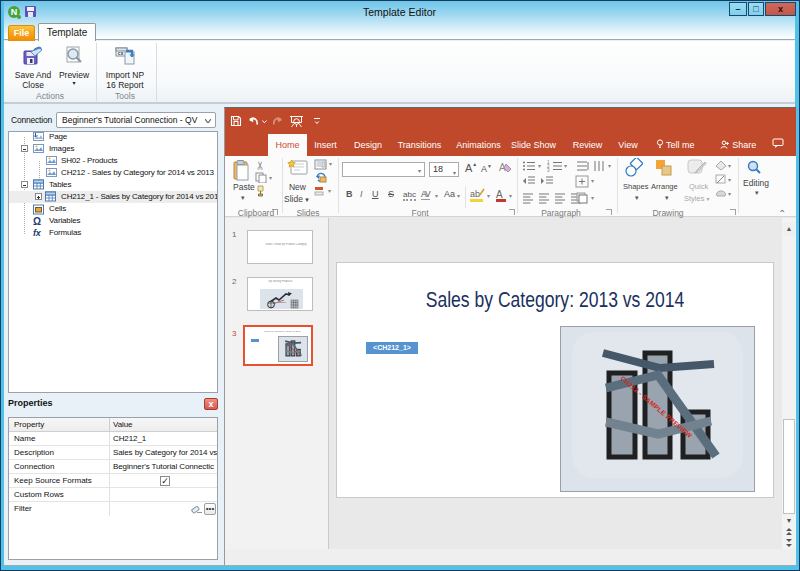 Image resolution: width=800 pixels, height=571 pixels. Describe the element at coordinates (500, 194) in the screenshot. I see `svg-text: A` at that location.